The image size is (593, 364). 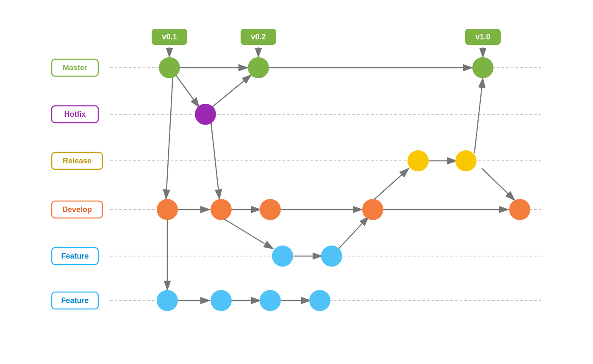 What do you see at coordinates (75, 68) in the screenshot?
I see `master-label-text: Master` at bounding box center [75, 68].